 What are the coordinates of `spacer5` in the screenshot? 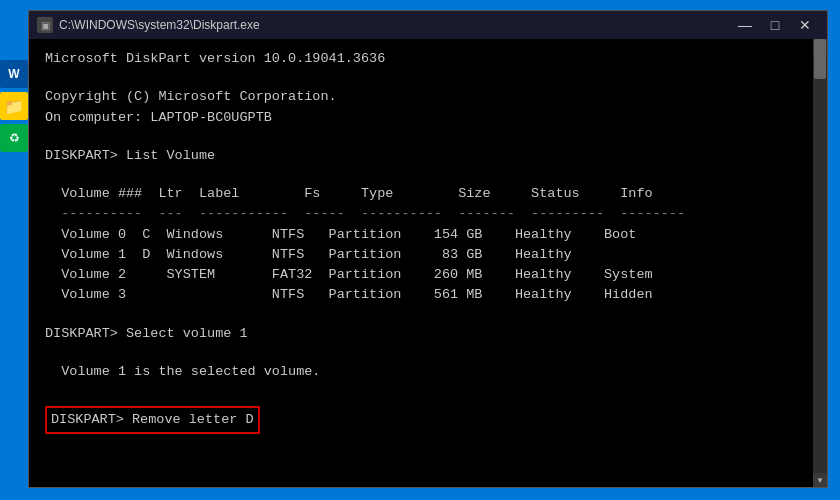 It's located at (421, 353).